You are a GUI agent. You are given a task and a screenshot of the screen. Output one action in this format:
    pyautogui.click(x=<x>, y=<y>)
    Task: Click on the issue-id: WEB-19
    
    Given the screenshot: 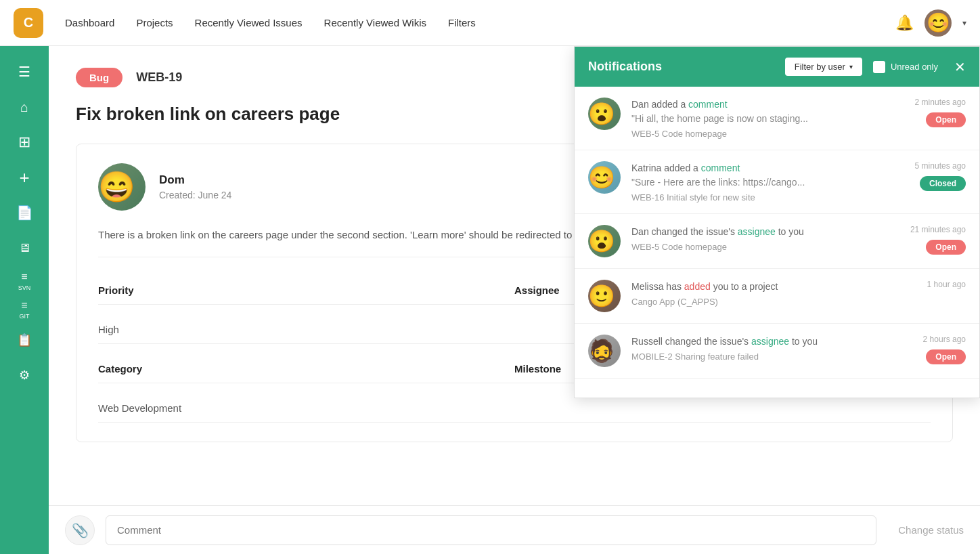 What is the action you would take?
    pyautogui.click(x=159, y=77)
    